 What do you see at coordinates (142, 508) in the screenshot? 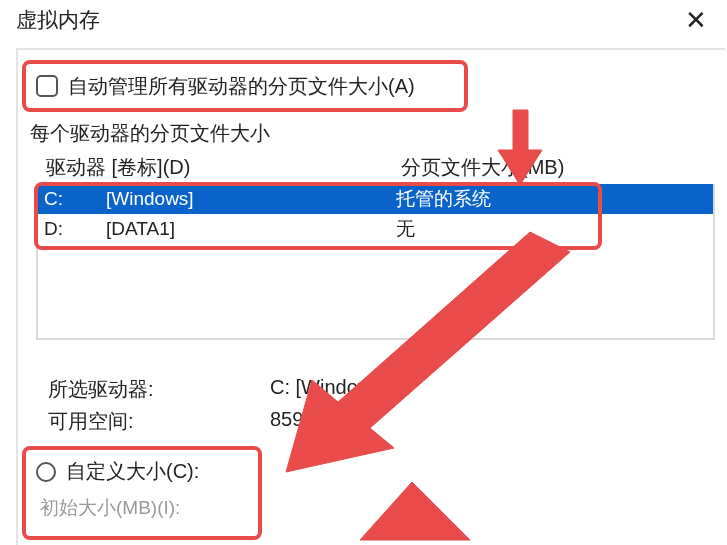
I see `initial-size-label: 初始大小(MB)(I):` at bounding box center [142, 508].